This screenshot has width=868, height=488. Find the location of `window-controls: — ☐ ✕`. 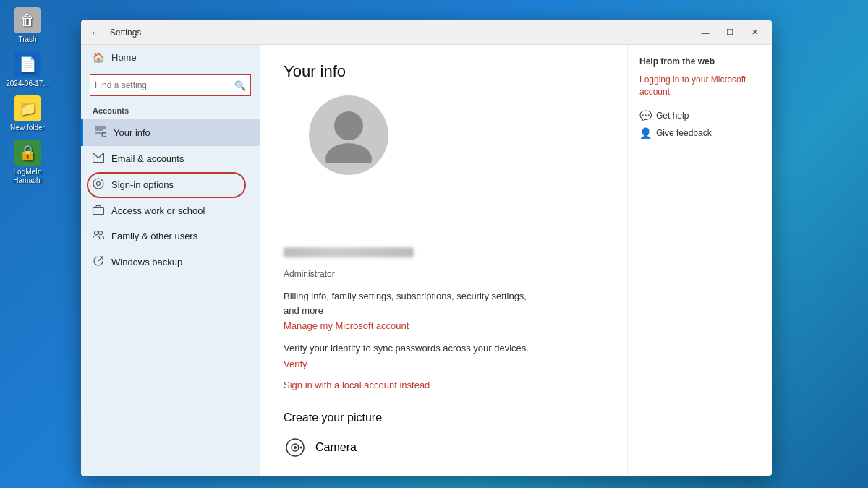

window-controls: — ☐ ✕ is located at coordinates (730, 33).